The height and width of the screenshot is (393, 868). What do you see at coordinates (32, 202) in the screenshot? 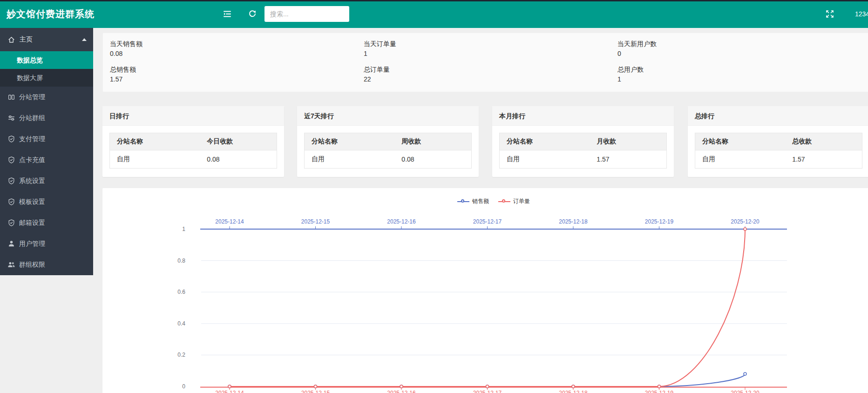
I see `sidebar-item-label: 模板设置` at bounding box center [32, 202].